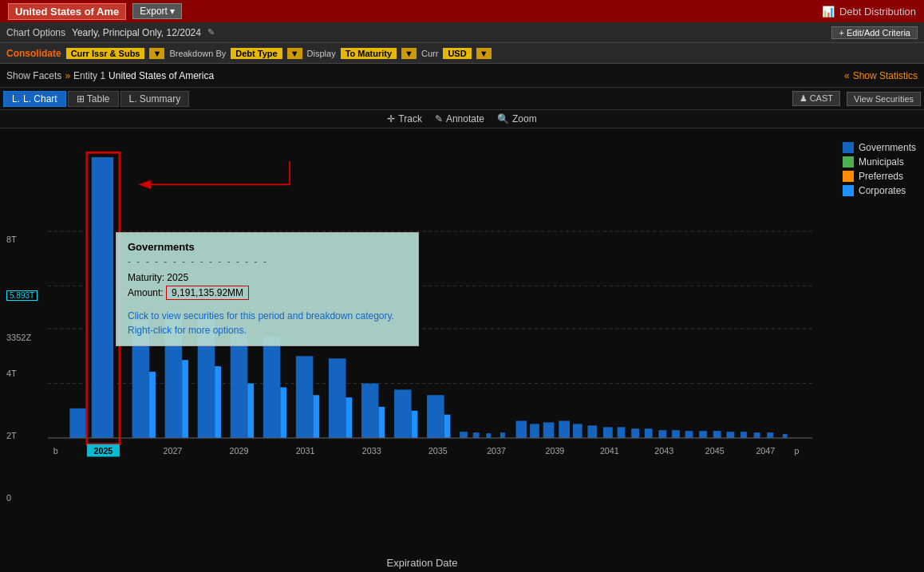 This screenshot has width=924, height=572. What do you see at coordinates (448, 426) in the screenshot?
I see `bar-2035-corp` at bounding box center [448, 426].